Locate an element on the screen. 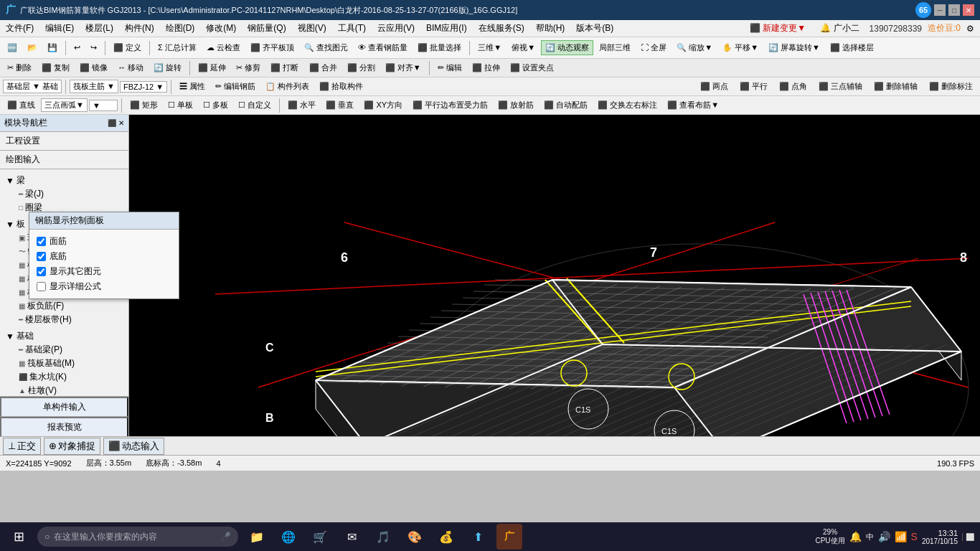  taskbar-app-store: 🛒 is located at coordinates (320, 537).